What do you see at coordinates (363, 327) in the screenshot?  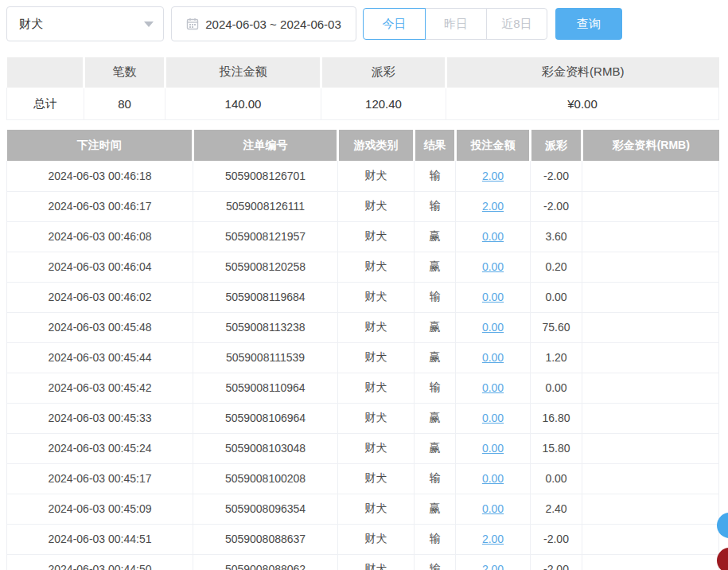 I see `table-row: 2024-06-03 00:45:48 5059008113238 财犬 赢 0…` at bounding box center [363, 327].